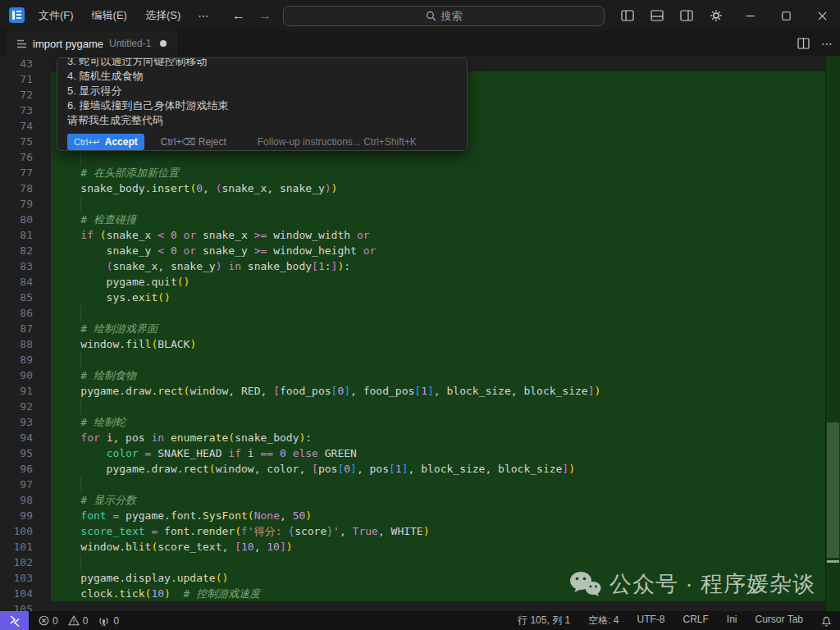 This screenshot has height=630, width=840. What do you see at coordinates (203, 16) in the screenshot?
I see `menu-overflow-icon: ⋯` at bounding box center [203, 16].